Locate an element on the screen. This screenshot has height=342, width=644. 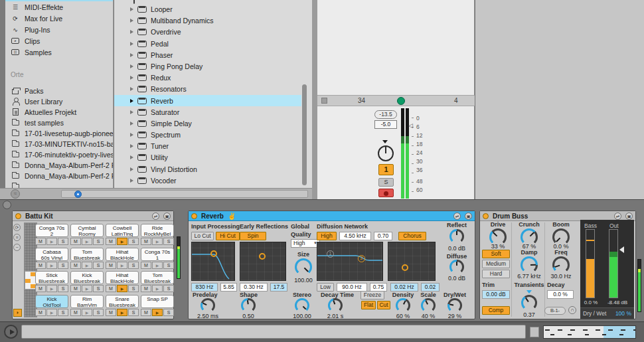
pad-name: Conga 70s2 is located at coordinates (52, 230).